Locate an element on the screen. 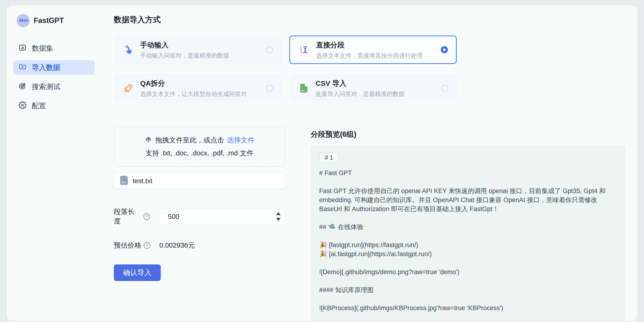  search-test-icon is located at coordinates (22, 87).